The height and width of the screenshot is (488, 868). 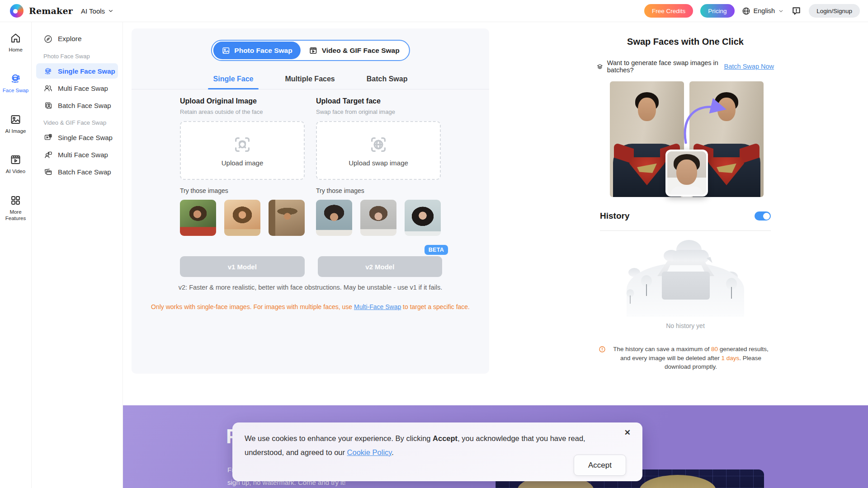 I want to click on rail-label: Home, so click(x=15, y=50).